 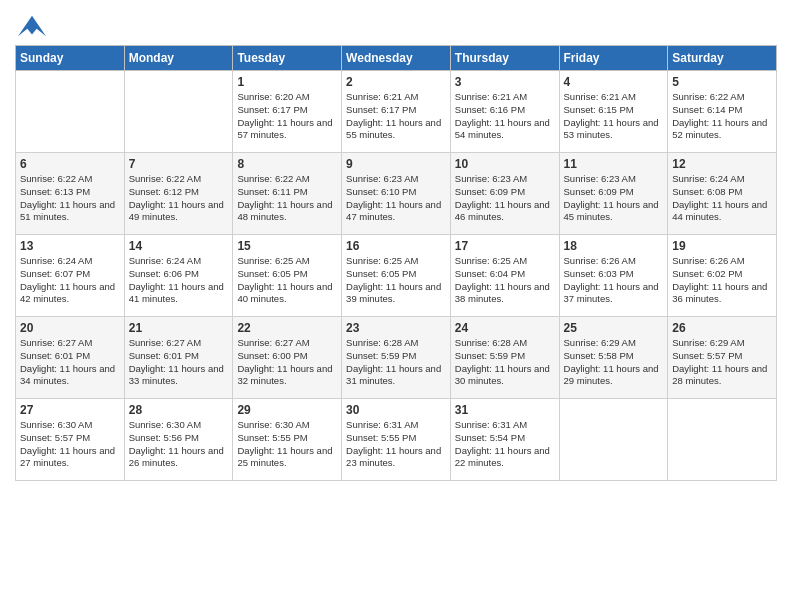 What do you see at coordinates (396, 276) in the screenshot?
I see `calendar-cell: 16Sunrise: 6:25 AM Sunset: 6:05 PM Dayli…` at bounding box center [396, 276].